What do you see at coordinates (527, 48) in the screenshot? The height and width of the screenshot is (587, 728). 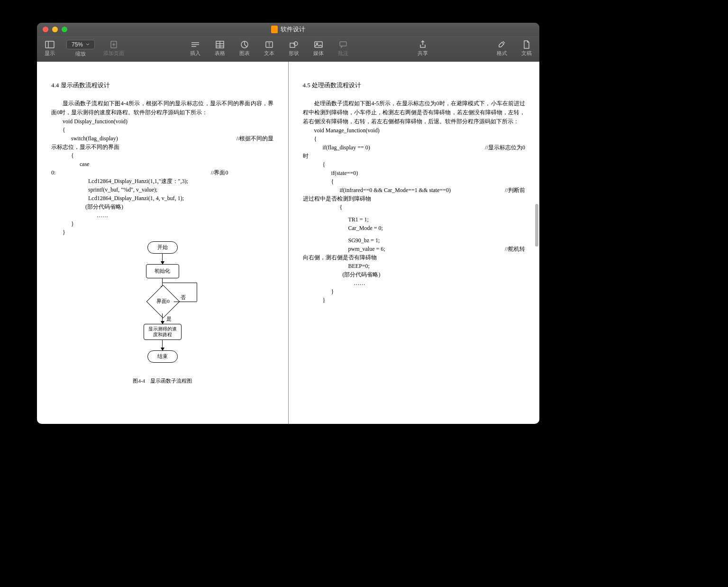 I see `document-button: 文稿` at bounding box center [527, 48].